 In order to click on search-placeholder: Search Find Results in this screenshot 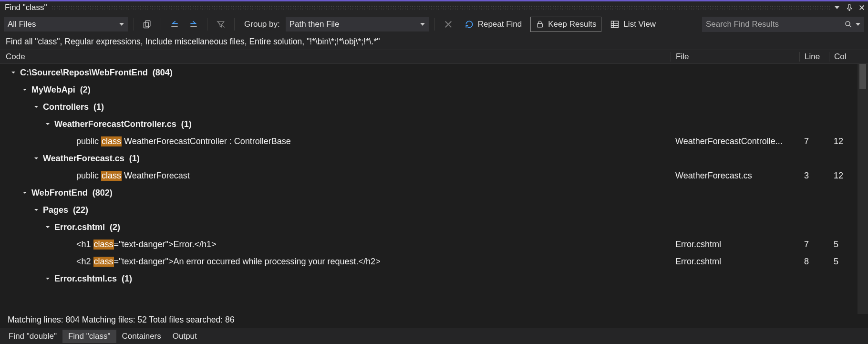, I will do `click(775, 24)`.